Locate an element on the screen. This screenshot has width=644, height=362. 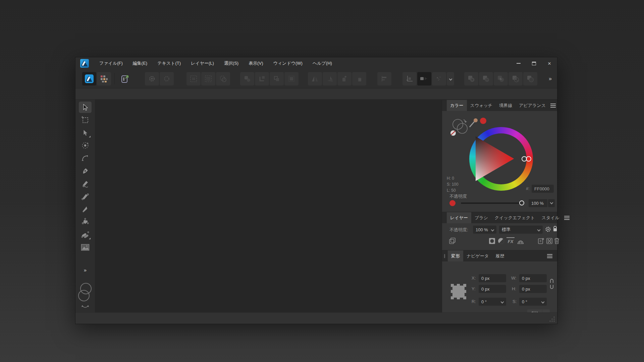
h-input: 0 px is located at coordinates (533, 289).